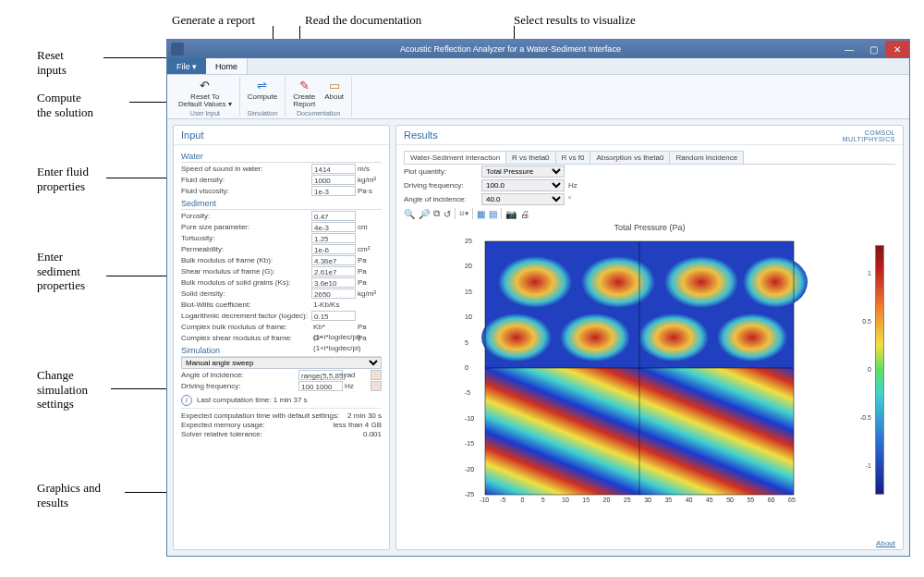  What do you see at coordinates (530, 157) in the screenshot?
I see `results-tab: R vs theta0` at bounding box center [530, 157].